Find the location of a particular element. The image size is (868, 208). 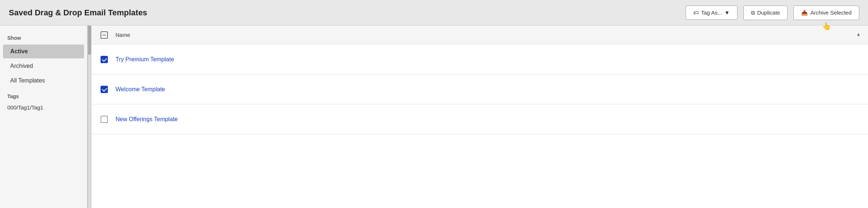

row-1-checkbox is located at coordinates (104, 59).